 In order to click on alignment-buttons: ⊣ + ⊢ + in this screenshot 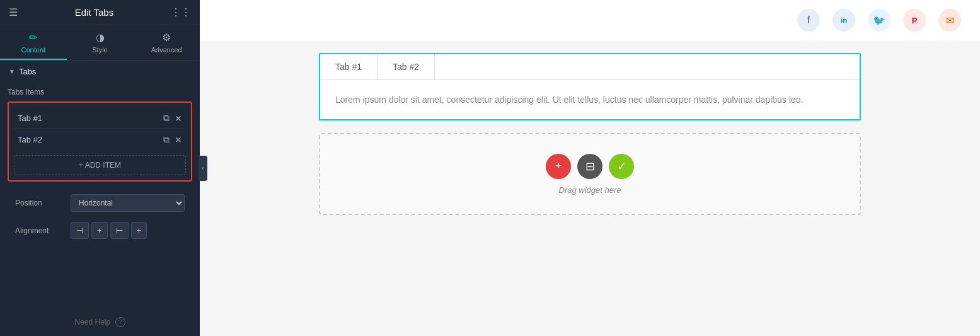, I will do `click(108, 231)`.